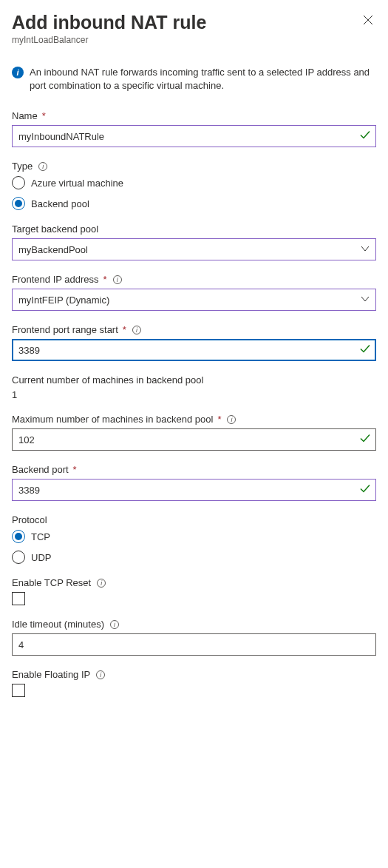  What do you see at coordinates (202, 79) in the screenshot?
I see `info-text: An inbound NAT rule forwards incoming tr…` at bounding box center [202, 79].